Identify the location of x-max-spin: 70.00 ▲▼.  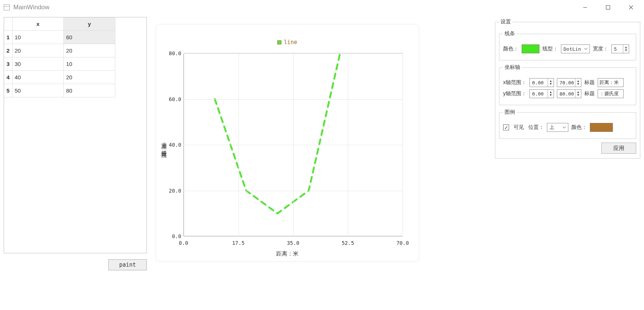
(569, 83).